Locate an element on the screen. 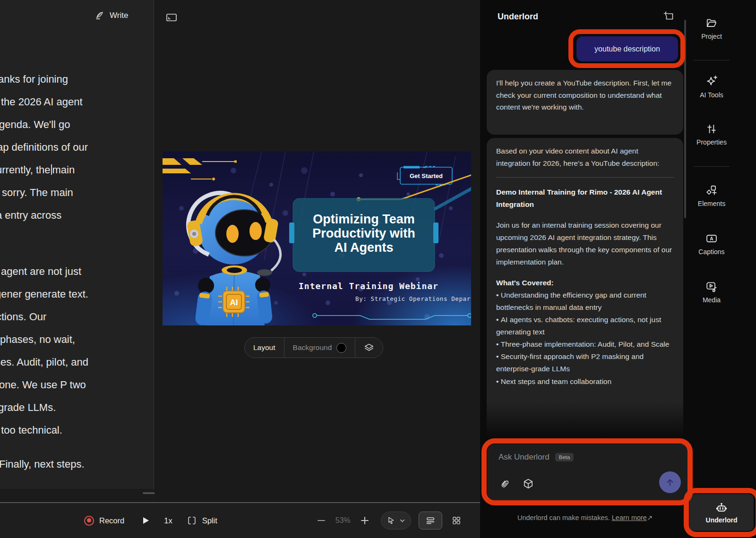 This screenshot has width=756, height=538. bullet-item: Three-phase implementation: Audit, Pilot… is located at coordinates (585, 344).